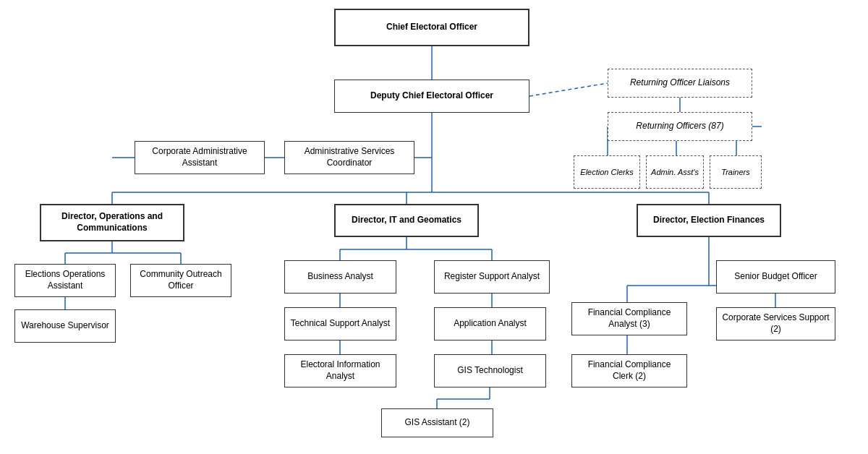  I want to click on box-senior-budget: Senior Budget Officer, so click(775, 277).